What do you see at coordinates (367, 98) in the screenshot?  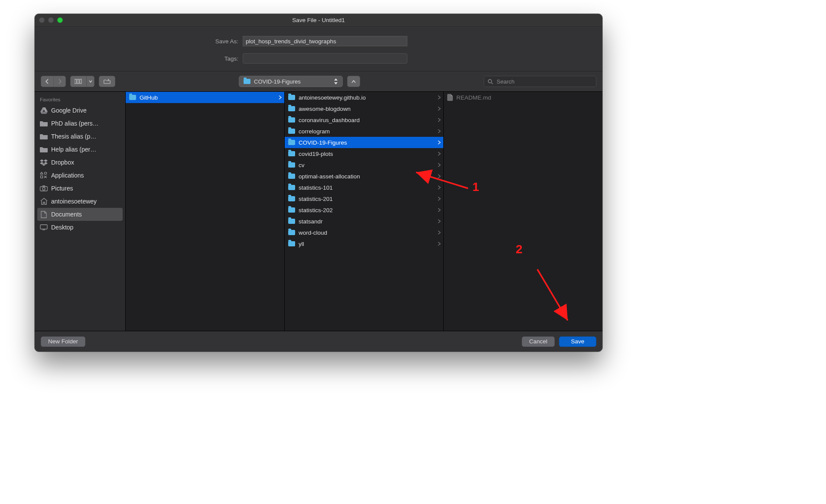 I see `row-label: antoinesoetewey.github.io` at bounding box center [367, 98].